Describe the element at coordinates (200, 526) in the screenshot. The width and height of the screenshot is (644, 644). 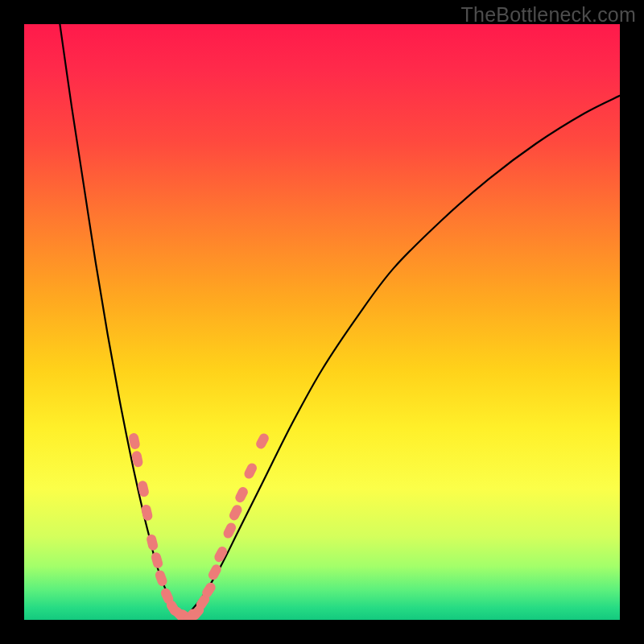
I see `marker-group` at that location.